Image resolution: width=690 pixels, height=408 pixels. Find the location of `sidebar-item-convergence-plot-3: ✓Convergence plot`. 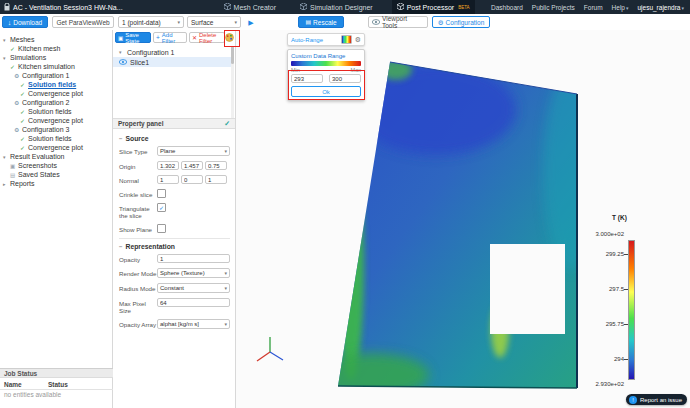

sidebar-item-convergence-plot-3: ✓Convergence plot is located at coordinates (56, 148).